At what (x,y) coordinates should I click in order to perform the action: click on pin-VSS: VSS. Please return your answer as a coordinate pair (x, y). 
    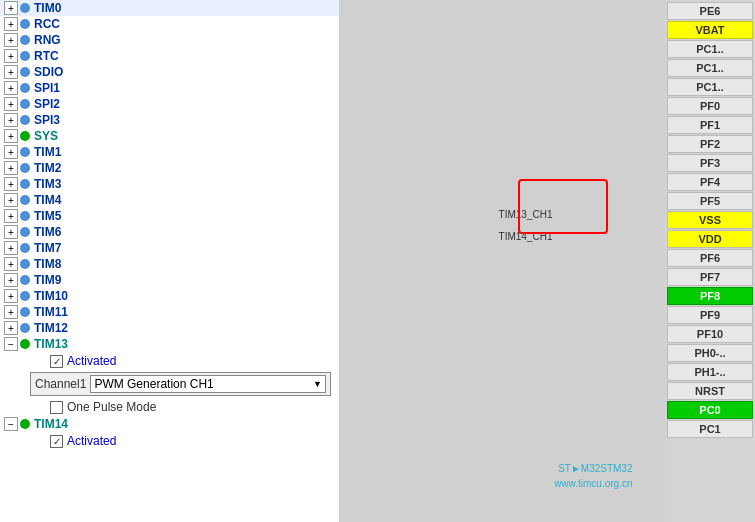
    Looking at the image, I should click on (710, 220).